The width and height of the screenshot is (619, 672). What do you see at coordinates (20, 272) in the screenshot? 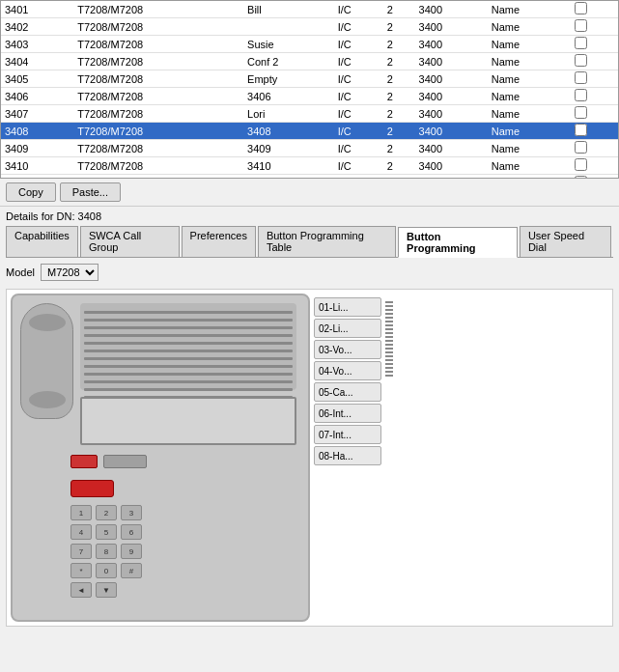
I see `model-label: Model` at bounding box center [20, 272].